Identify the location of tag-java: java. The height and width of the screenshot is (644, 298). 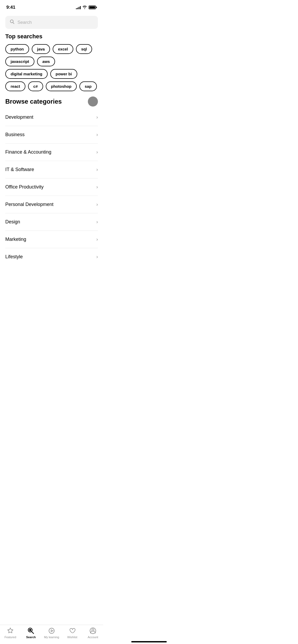
(41, 49).